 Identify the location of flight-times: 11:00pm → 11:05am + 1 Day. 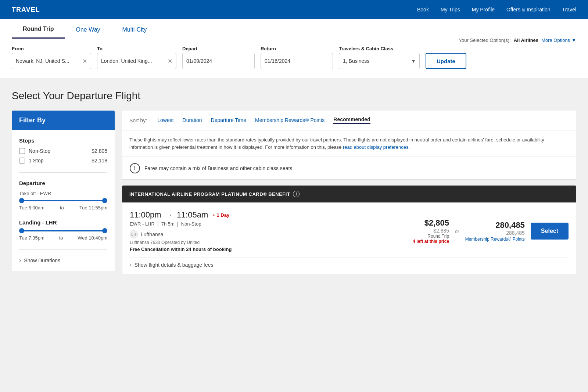
(268, 215).